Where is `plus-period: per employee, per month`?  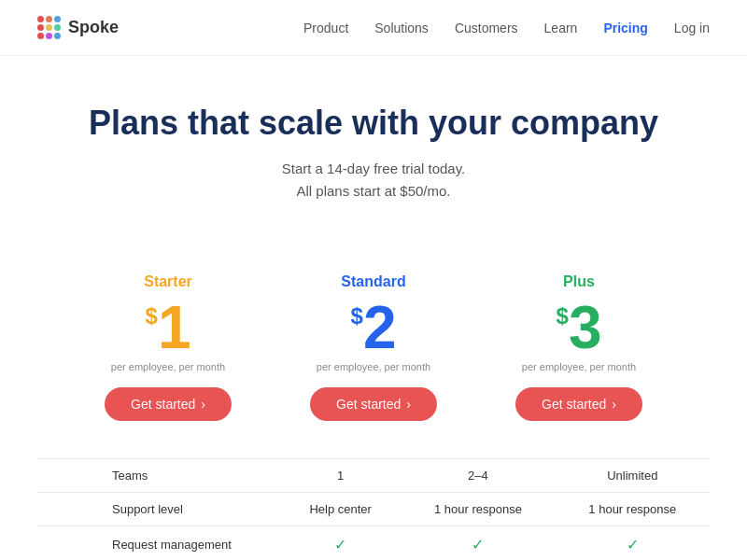
plus-period: per employee, per month is located at coordinates (579, 367).